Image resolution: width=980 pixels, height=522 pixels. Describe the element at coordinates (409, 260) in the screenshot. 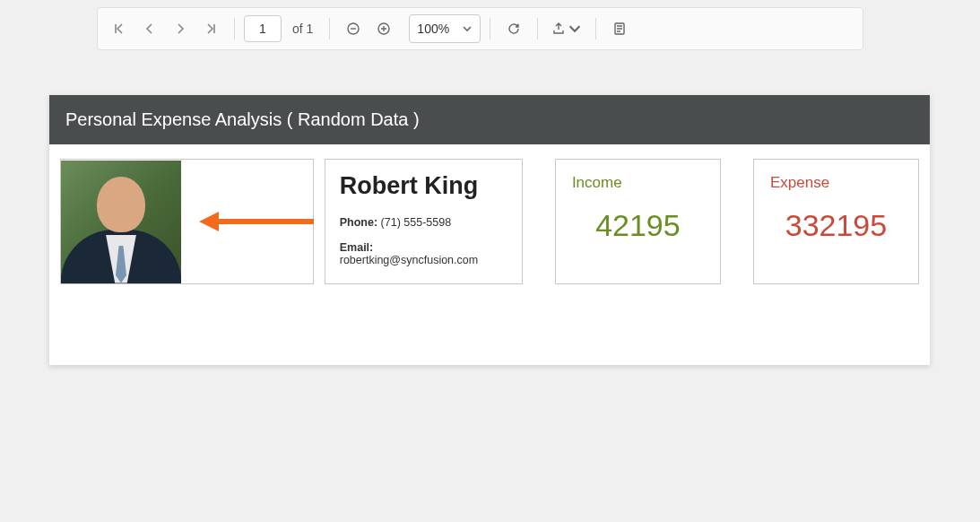

I see `email-value: robertking@syncfusion.com` at that location.